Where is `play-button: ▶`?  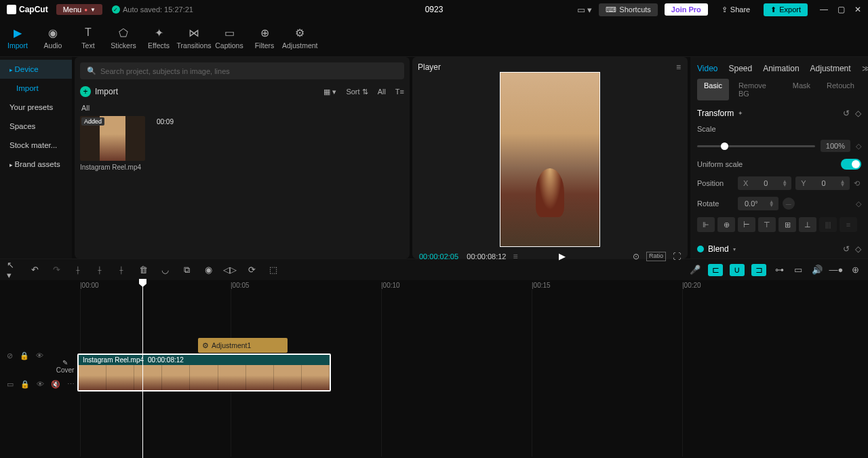 play-button: ▶ is located at coordinates (562, 256).